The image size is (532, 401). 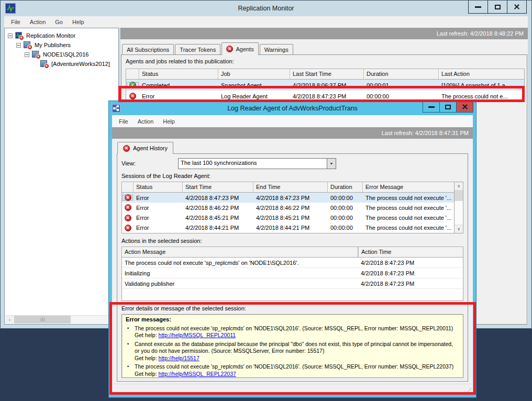 What do you see at coordinates (482, 74) in the screenshot?
I see `col-last-action: Last Action` at bounding box center [482, 74].